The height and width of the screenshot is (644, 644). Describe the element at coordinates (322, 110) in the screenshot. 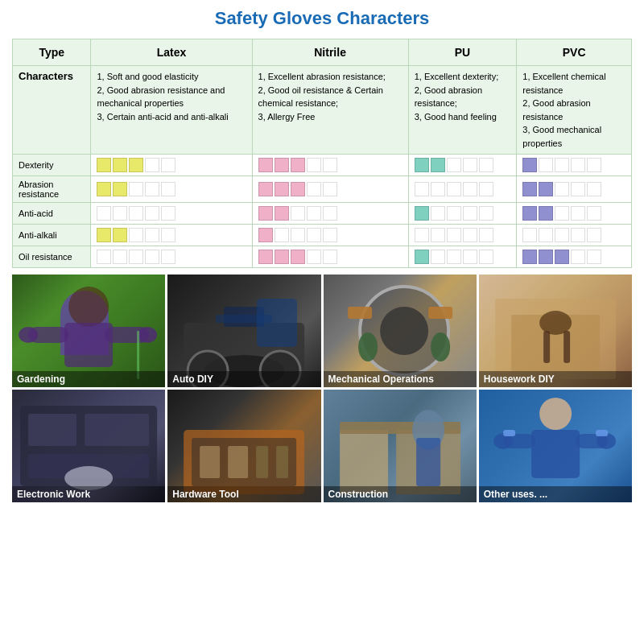

I see `characters-row: Characters 1, Soft and good elasticity 2…` at that location.